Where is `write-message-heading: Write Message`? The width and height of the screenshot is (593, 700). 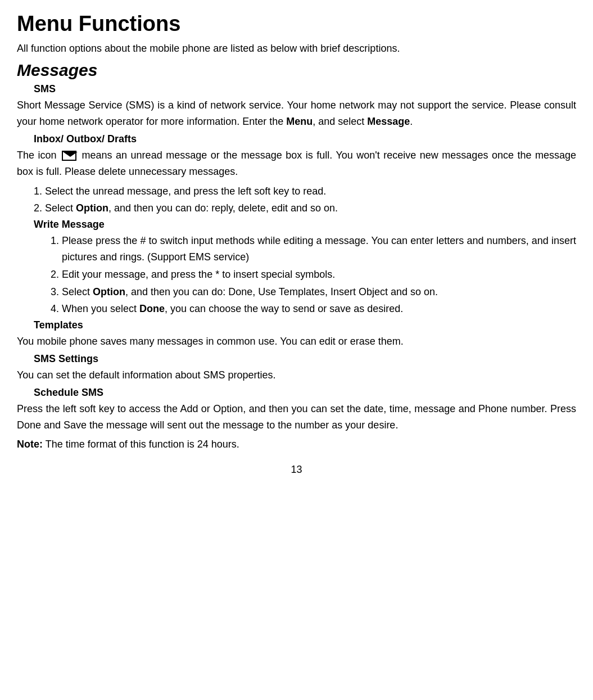
write-message-heading: Write Message is located at coordinates (305, 225).